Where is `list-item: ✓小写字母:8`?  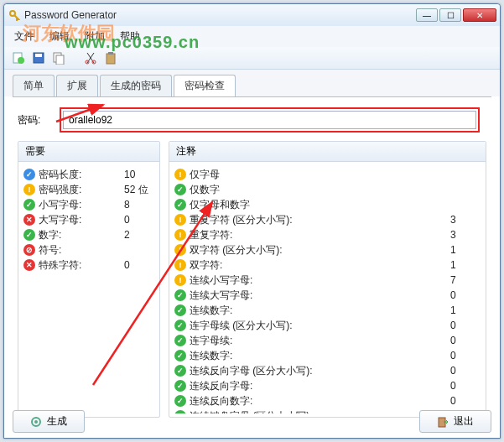
list-item: ✓小写字母:8 is located at coordinates (89, 205).